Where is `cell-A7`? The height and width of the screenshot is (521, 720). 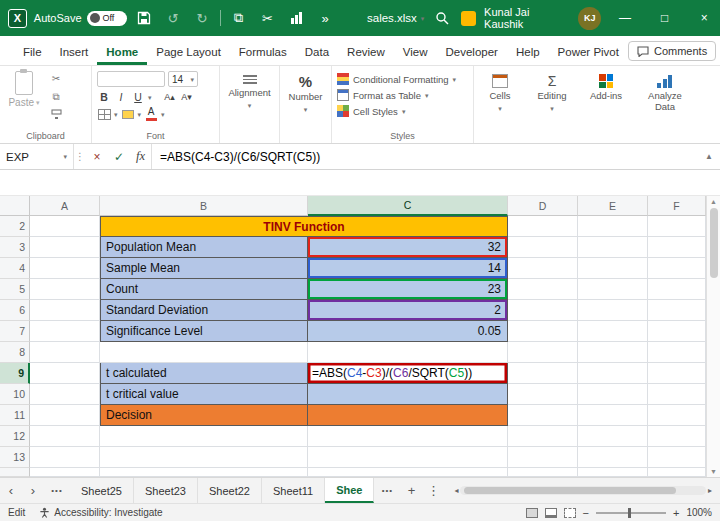
cell-A7 is located at coordinates (65, 332).